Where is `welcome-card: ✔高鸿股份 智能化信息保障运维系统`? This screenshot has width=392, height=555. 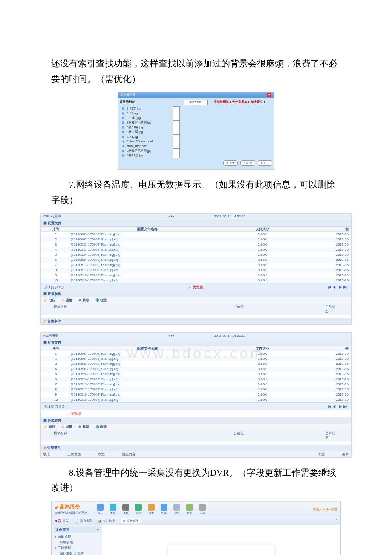
welcome-card: ✔高鸿股份 智能化信息保障运维系统 is located at coordinates (221, 550).